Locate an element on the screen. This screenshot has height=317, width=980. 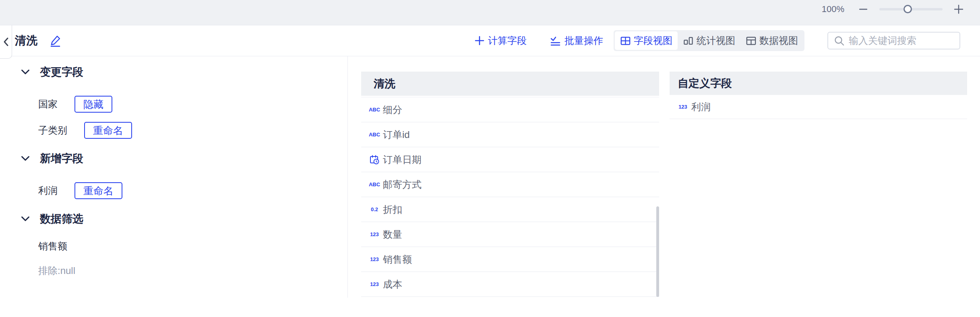
field-name: 折扣 is located at coordinates (393, 210).